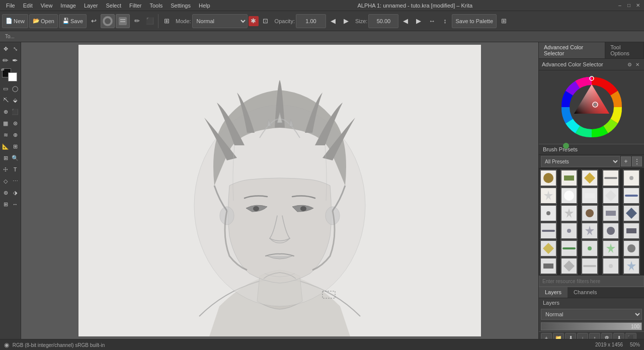  Describe the element at coordinates (333, 21) in the screenshot. I see `opacity-down-icon: ◀` at that location.